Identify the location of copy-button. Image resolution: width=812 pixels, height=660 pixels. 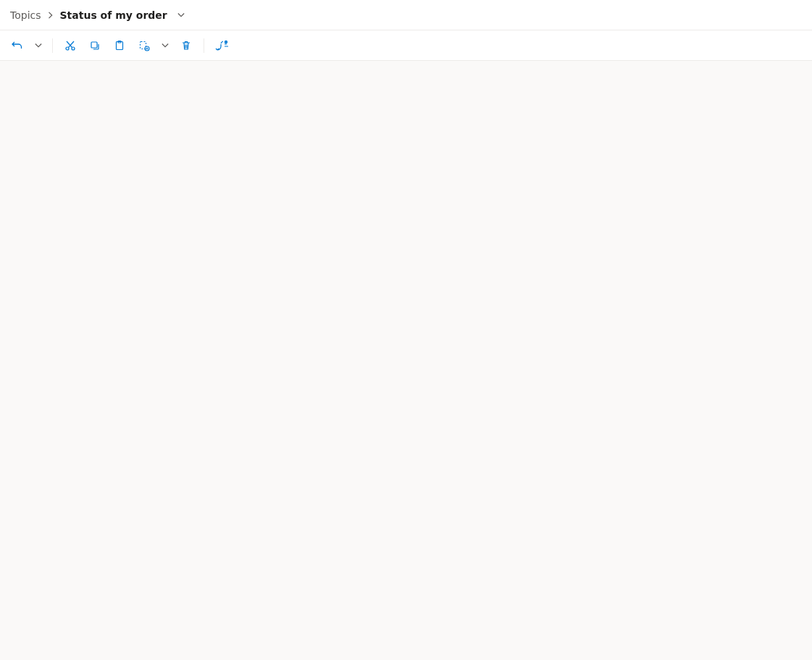
(95, 46).